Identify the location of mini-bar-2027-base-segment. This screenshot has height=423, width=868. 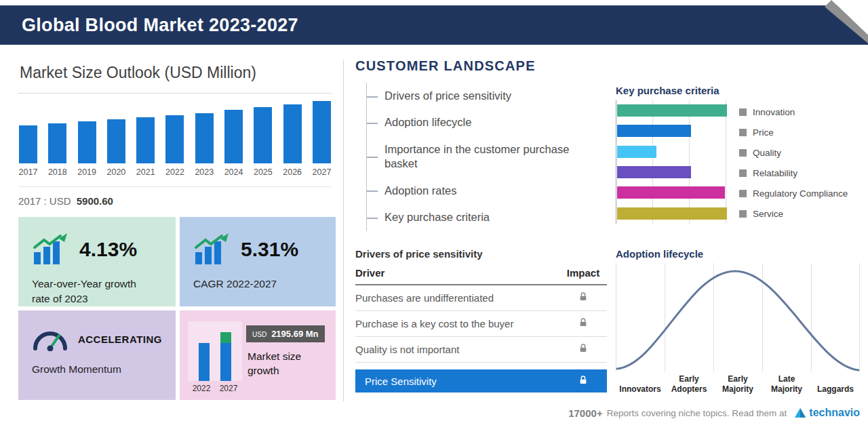
(226, 362).